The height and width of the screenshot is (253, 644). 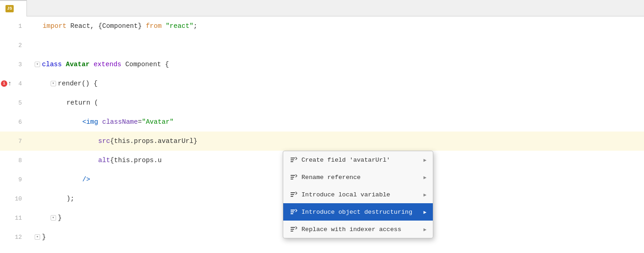 I want to click on code-token: Avatar, so click(x=79, y=64).